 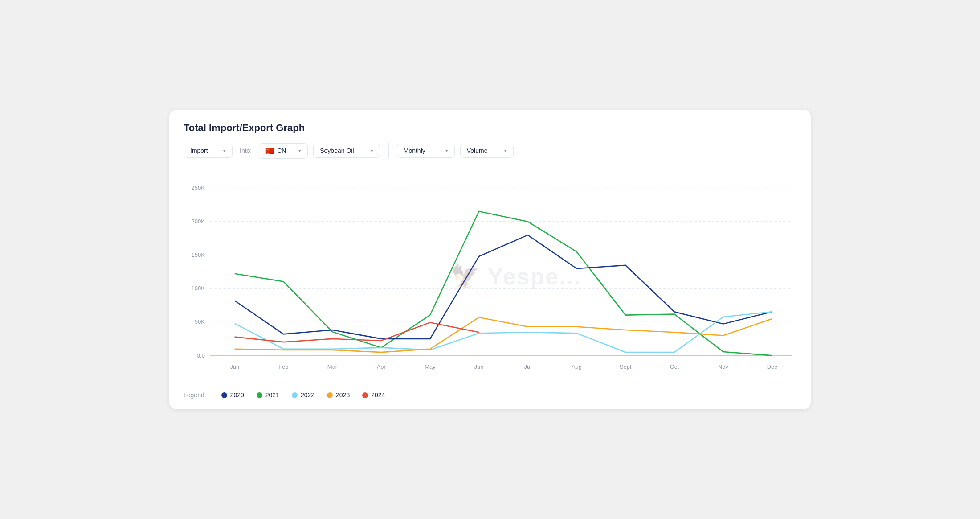 What do you see at coordinates (674, 367) in the screenshot?
I see `svg-text: Oct` at bounding box center [674, 367].